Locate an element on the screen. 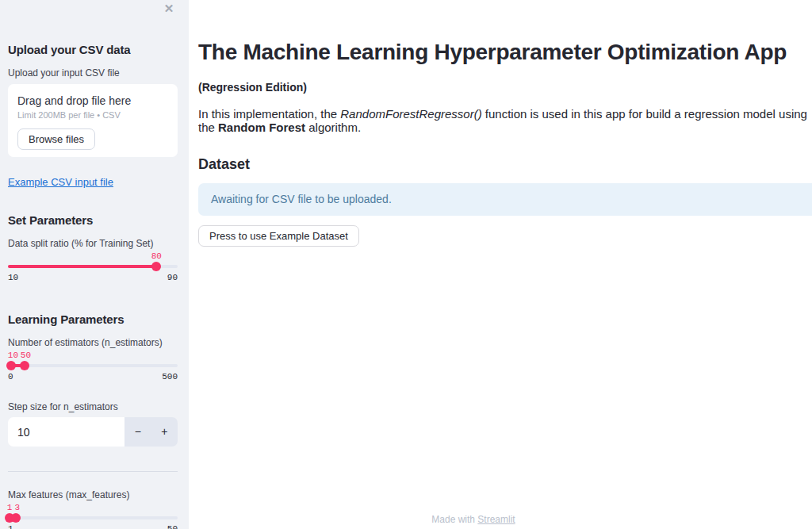  info-alert-text: Awaiting for CSV file to be uploaded. is located at coordinates (301, 199).